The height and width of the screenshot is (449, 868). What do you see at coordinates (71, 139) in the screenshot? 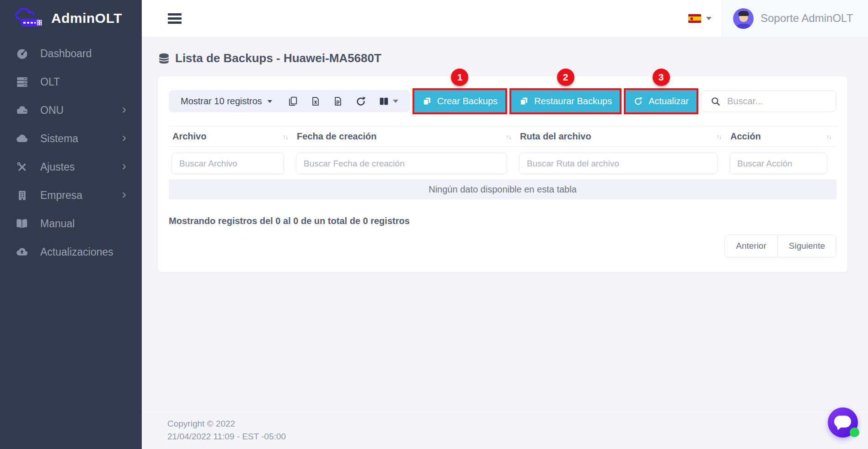
I see `sidebar-item-sistema: Sistema ›` at bounding box center [71, 139].